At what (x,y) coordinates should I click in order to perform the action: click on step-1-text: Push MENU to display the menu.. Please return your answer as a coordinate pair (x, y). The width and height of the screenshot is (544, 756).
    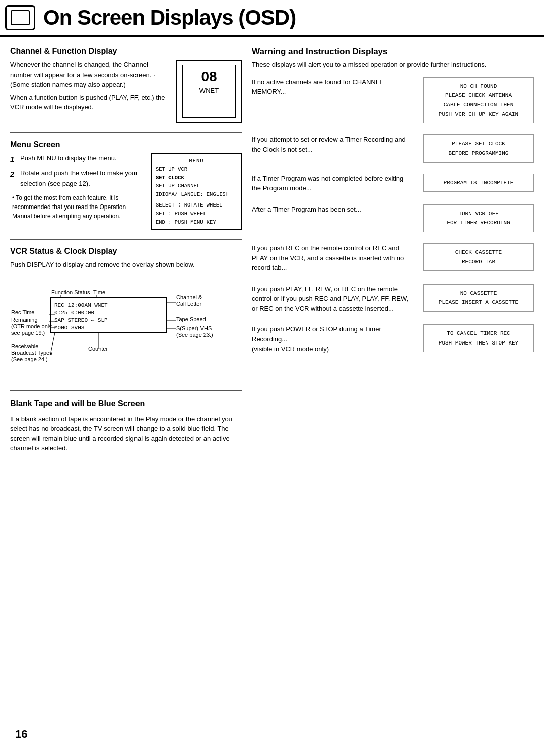
    Looking at the image, I should click on (69, 159).